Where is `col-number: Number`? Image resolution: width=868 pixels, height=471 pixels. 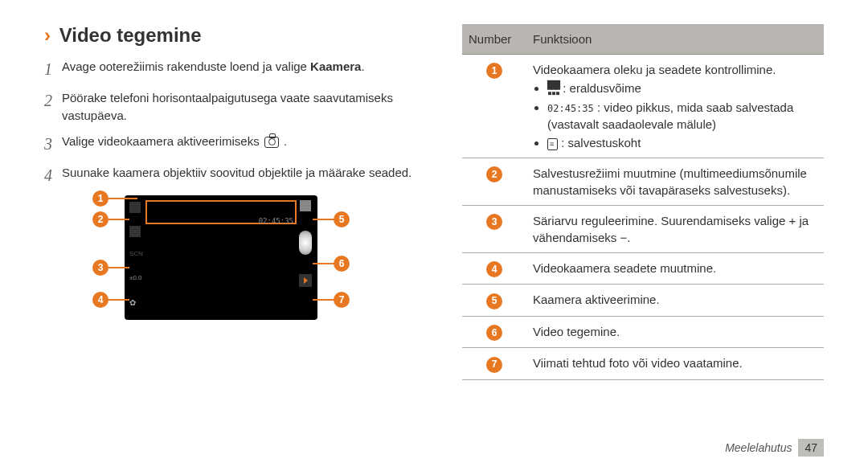
col-number: Number is located at coordinates (494, 39).